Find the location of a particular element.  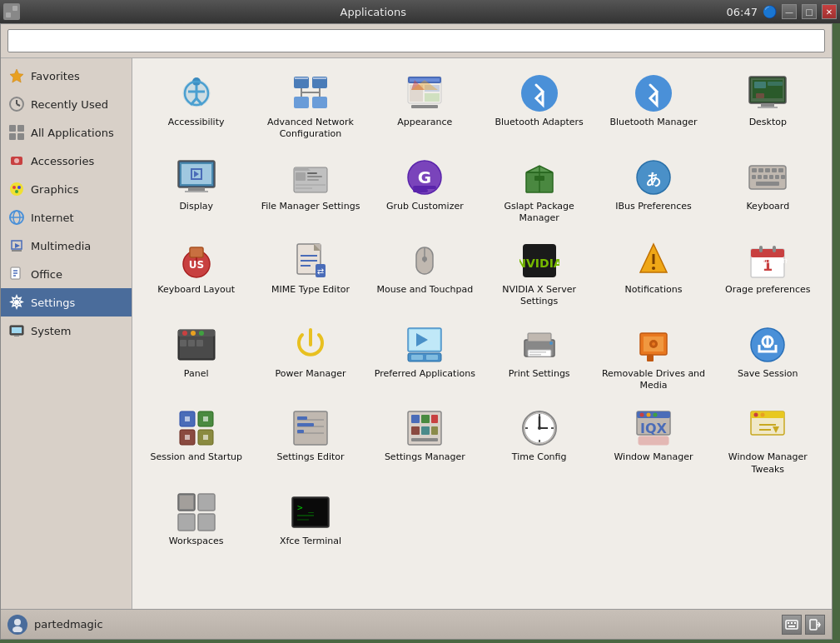

app-item-orage: 1Mo Tu We Th FrOrage preferences is located at coordinates (768, 275).